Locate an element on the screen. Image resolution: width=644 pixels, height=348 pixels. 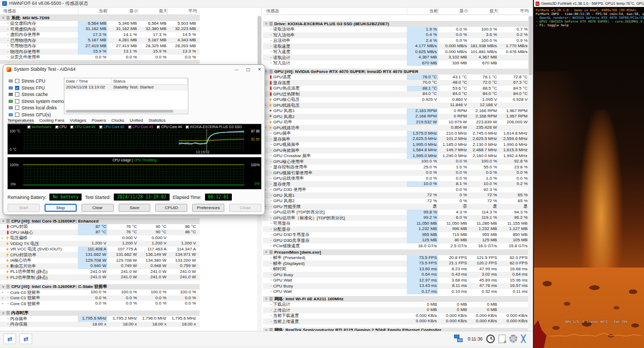
tab-powers: Powers is located at coordinates (99, 121).